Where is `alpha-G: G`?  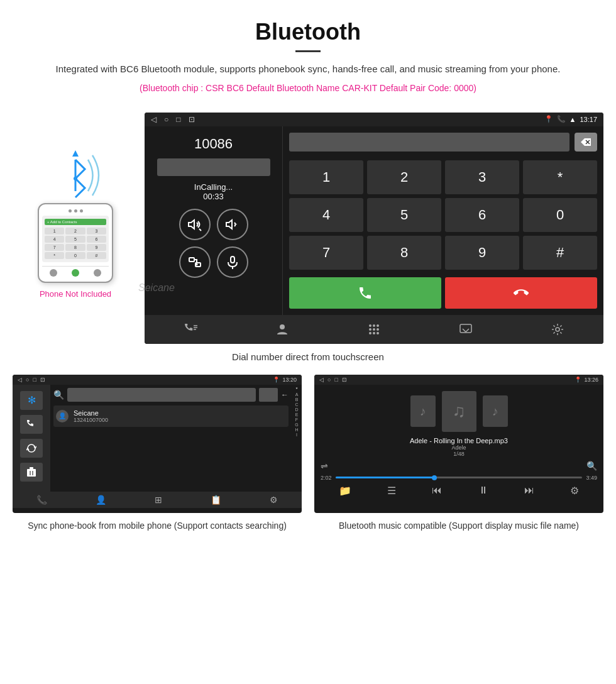 alpha-G: G is located at coordinates (297, 425).